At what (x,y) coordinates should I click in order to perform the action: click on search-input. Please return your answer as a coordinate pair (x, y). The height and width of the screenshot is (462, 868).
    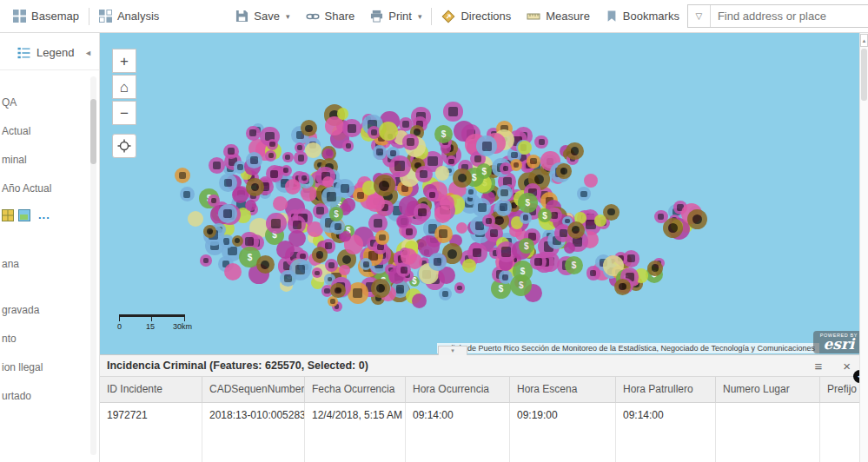
    Looking at the image, I should click on (789, 16).